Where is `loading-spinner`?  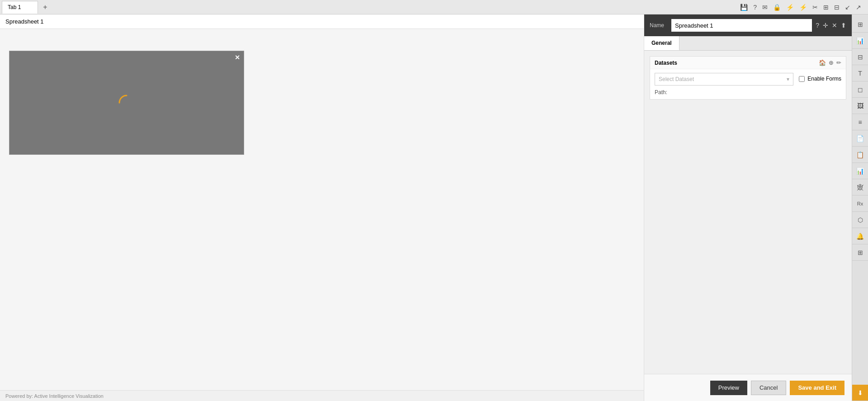 loading-spinner is located at coordinates (127, 103).